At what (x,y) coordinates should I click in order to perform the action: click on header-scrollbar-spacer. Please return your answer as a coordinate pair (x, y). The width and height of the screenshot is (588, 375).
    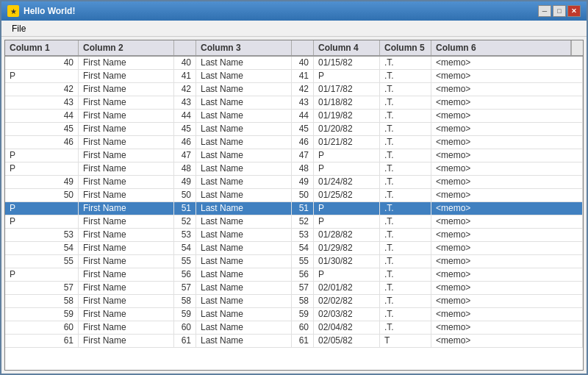
    Looking at the image, I should click on (577, 48).